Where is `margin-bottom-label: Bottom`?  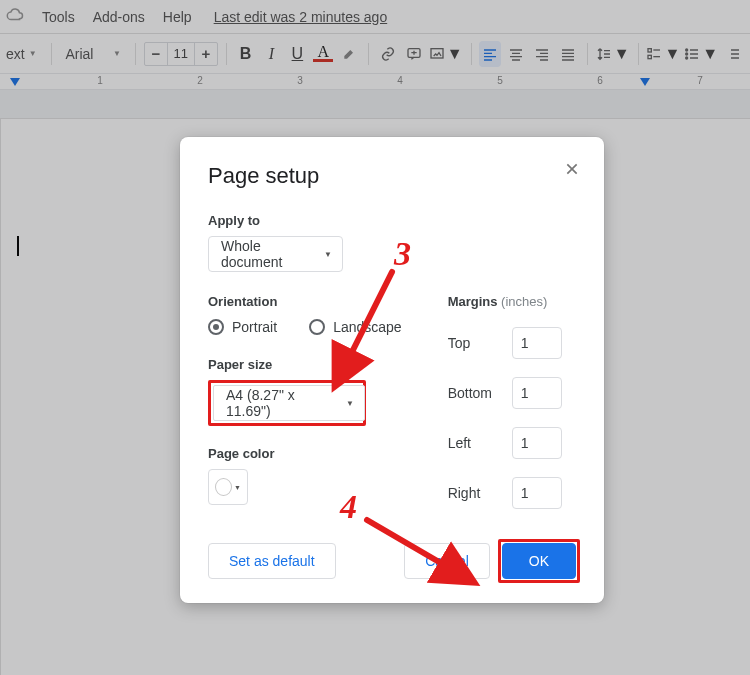 margin-bottom-label: Bottom is located at coordinates (473, 393).